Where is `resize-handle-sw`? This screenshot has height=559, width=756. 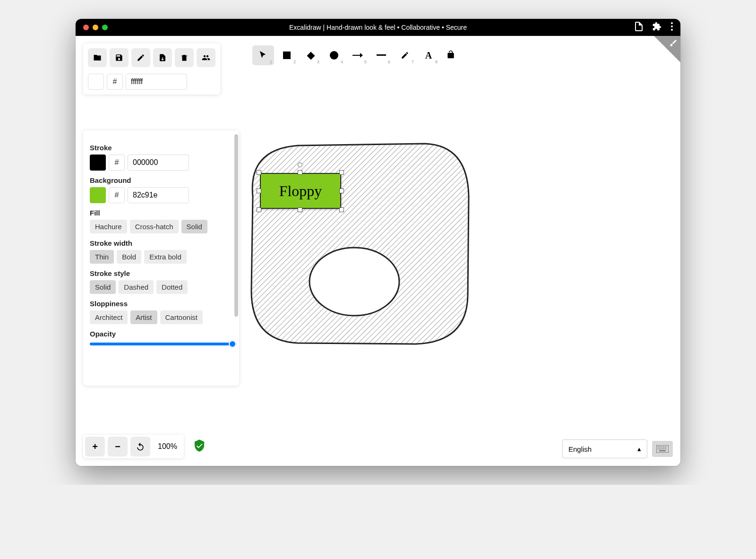
resize-handle-sw is located at coordinates (259, 210).